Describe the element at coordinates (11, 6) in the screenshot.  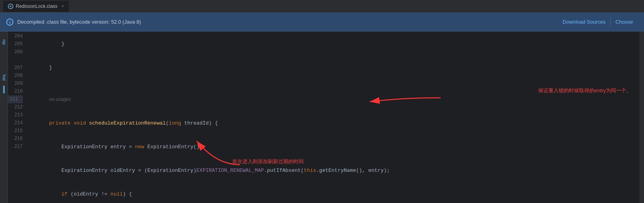
I see `class-file-icon` at that location.